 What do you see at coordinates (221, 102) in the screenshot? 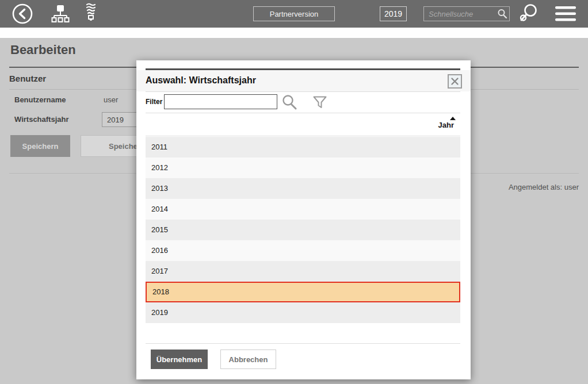
I see `filter-input` at bounding box center [221, 102].